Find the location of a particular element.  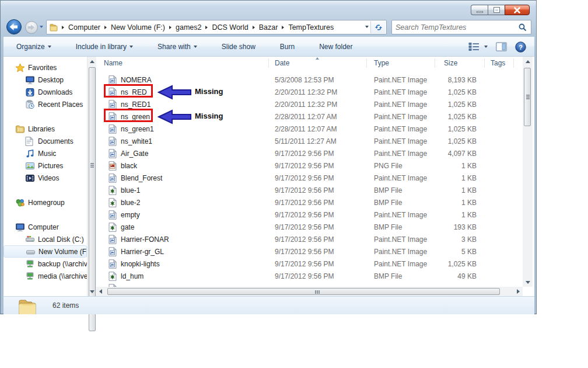

file-row: ns_RED2/20/2011 12:32 PMPaint.NET Image1… is located at coordinates (309, 92).